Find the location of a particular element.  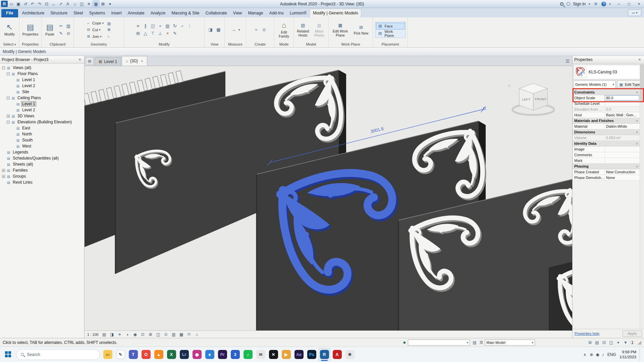

match-type-icon: ✎ is located at coordinates (61, 34).